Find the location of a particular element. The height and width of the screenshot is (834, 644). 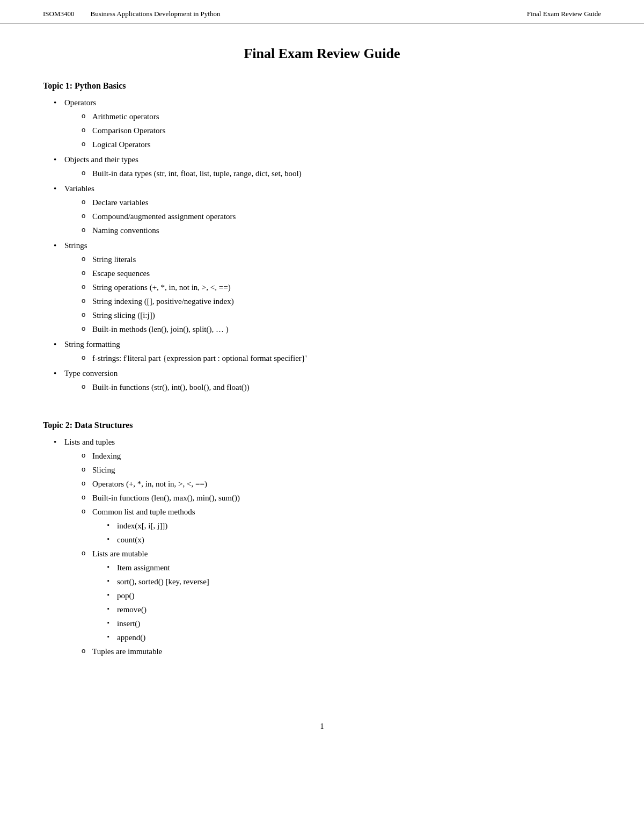

list-item-string-methods: Built-in methods (len(), join(), split()… is located at coordinates (341, 329).